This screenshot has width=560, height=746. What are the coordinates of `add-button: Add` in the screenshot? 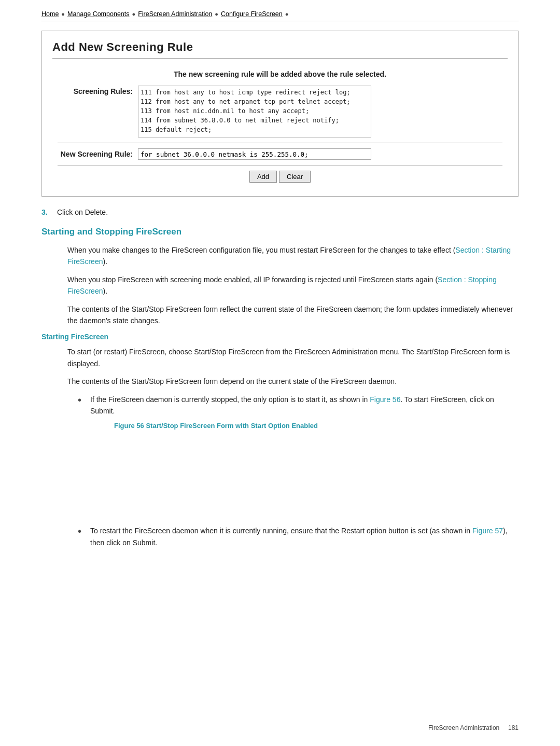 It's located at (263, 176).